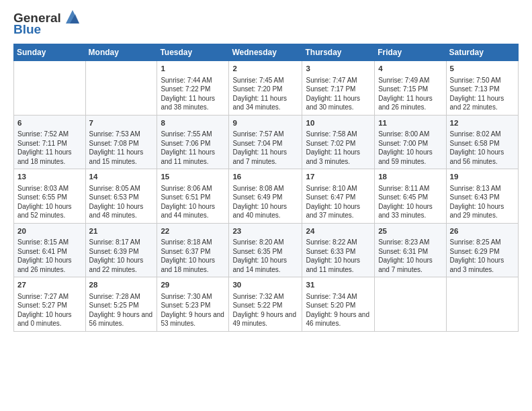  What do you see at coordinates (410, 177) in the screenshot?
I see `day-number: 18` at bounding box center [410, 177].